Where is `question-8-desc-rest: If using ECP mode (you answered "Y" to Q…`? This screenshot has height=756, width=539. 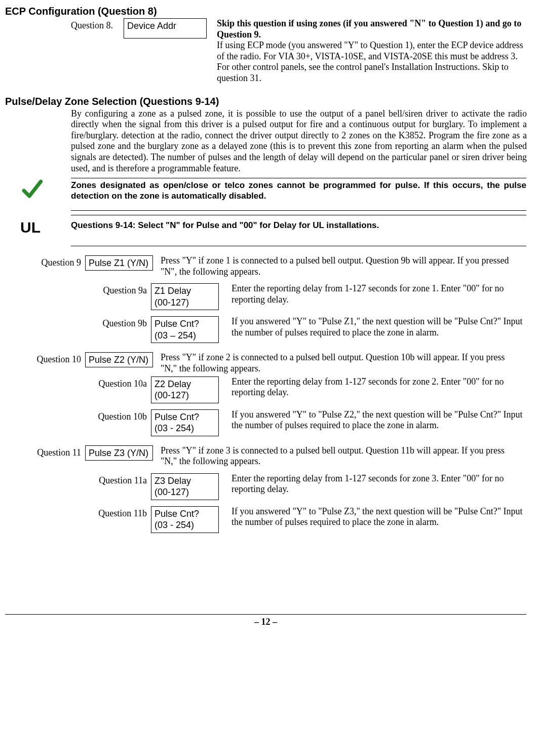
question-8-desc-rest: If using ECP mode (you answered "Y" to Q… is located at coordinates (370, 62).